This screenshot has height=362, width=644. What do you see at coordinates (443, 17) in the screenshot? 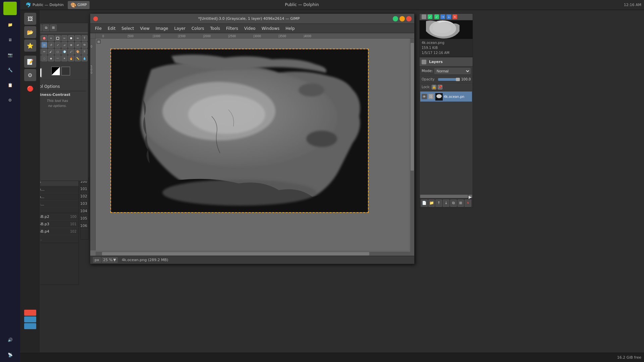
I see `preview-blue-btn: →` at bounding box center [443, 17].